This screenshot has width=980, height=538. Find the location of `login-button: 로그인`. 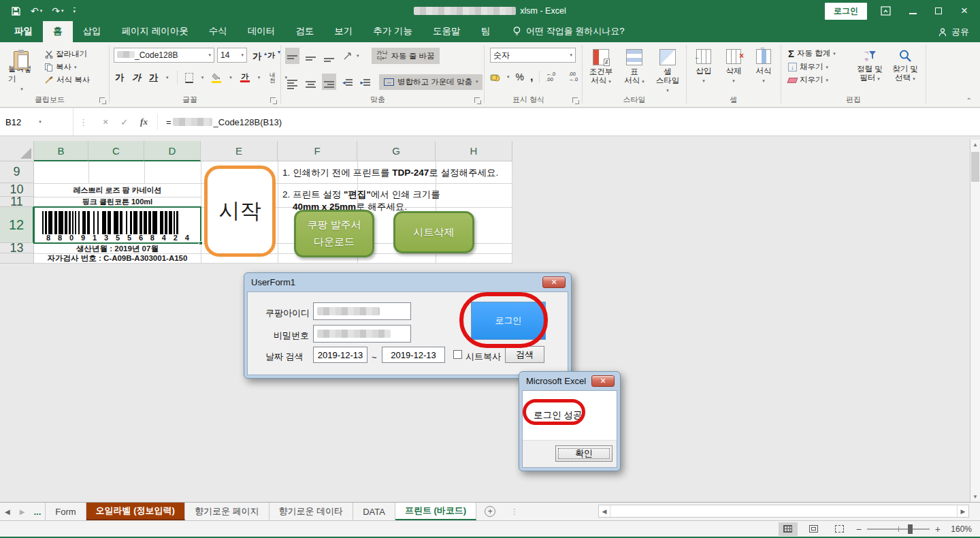

login-button: 로그인 is located at coordinates (508, 321).